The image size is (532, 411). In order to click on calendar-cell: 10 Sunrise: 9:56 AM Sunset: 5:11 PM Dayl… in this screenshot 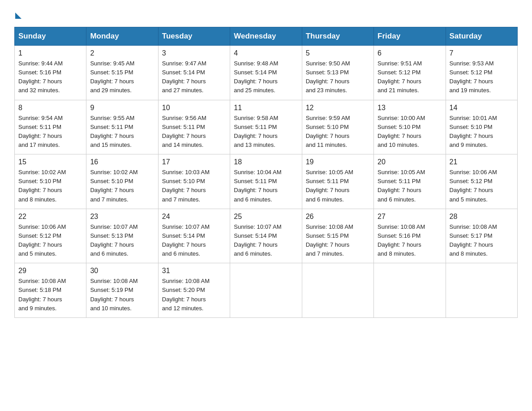, I will do `click(194, 127)`.